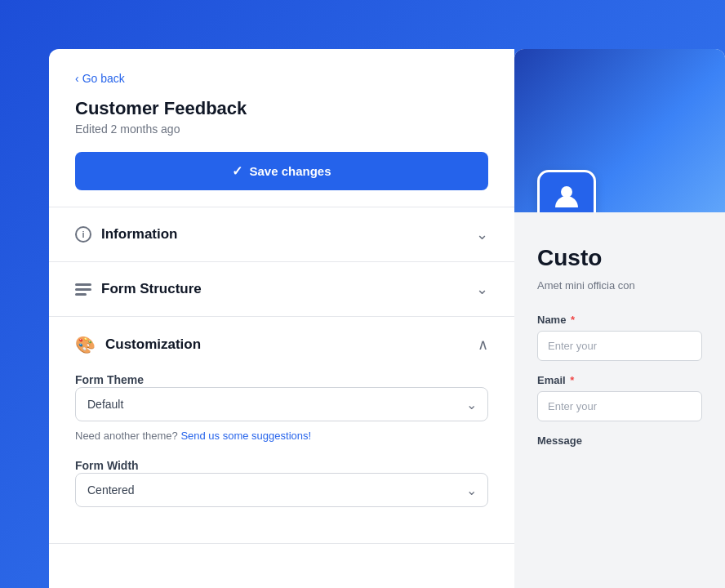 The height and width of the screenshot is (588, 725). What do you see at coordinates (282, 404) in the screenshot?
I see `form-theme-select-wrapper: Default Dark Light Minimal ⌄` at bounding box center [282, 404].